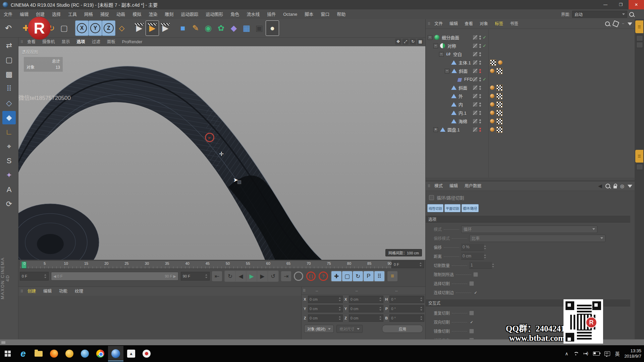 The image size is (644, 362). What do you see at coordinates (530, 46) in the screenshot?
I see `object-row-对称: −对称✓` at bounding box center [530, 46].